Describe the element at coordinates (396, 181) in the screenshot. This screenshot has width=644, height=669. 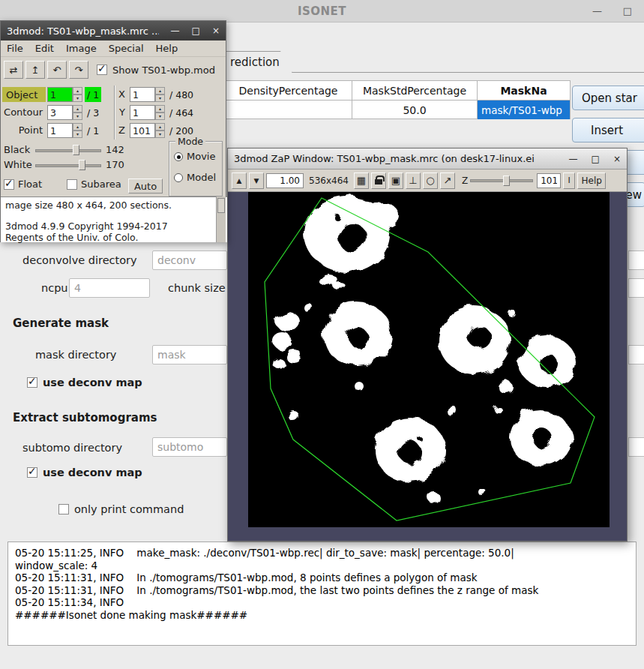
I see `snapshot-icon: ▣` at that location.